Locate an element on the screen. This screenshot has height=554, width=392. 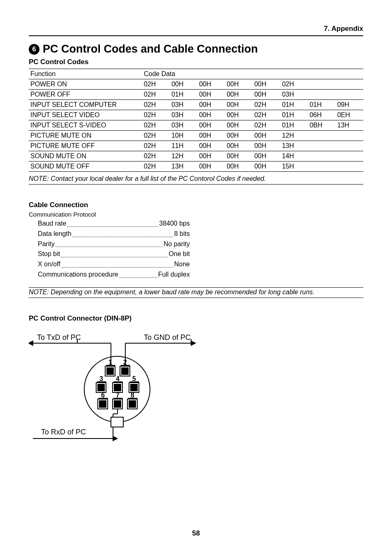
protocol-list: Baud rate38400 bpsData length8 bitsParit… is located at coordinates (201, 249).